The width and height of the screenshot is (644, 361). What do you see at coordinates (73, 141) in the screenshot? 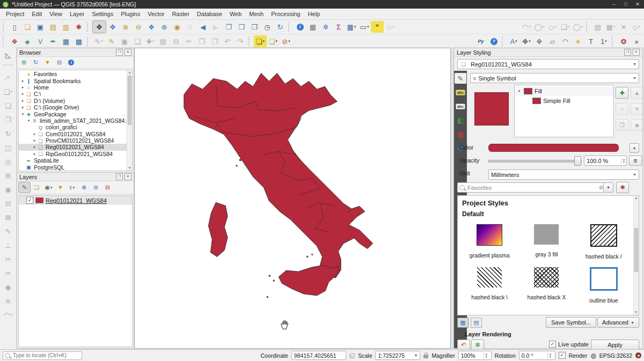
I see `browser-item-provcm01012021-wgs84: ▸❑ProvCM01012021_WGS84` at bounding box center [73, 141].